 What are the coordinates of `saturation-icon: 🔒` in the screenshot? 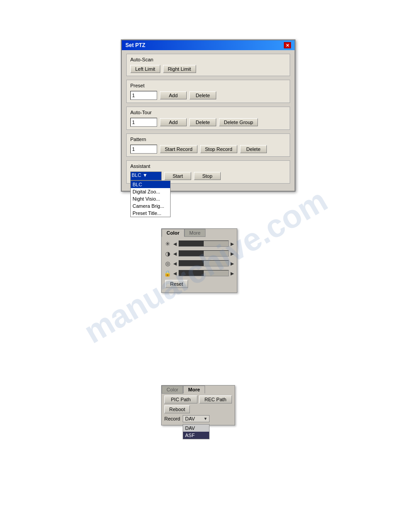 It's located at (167, 273).